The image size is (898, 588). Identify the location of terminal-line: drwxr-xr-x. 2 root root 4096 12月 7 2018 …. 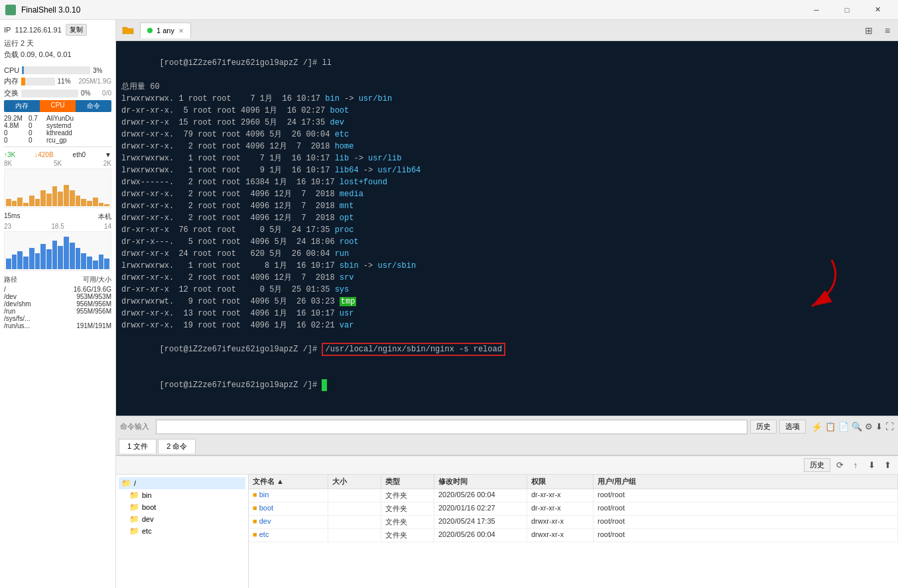
(507, 218).